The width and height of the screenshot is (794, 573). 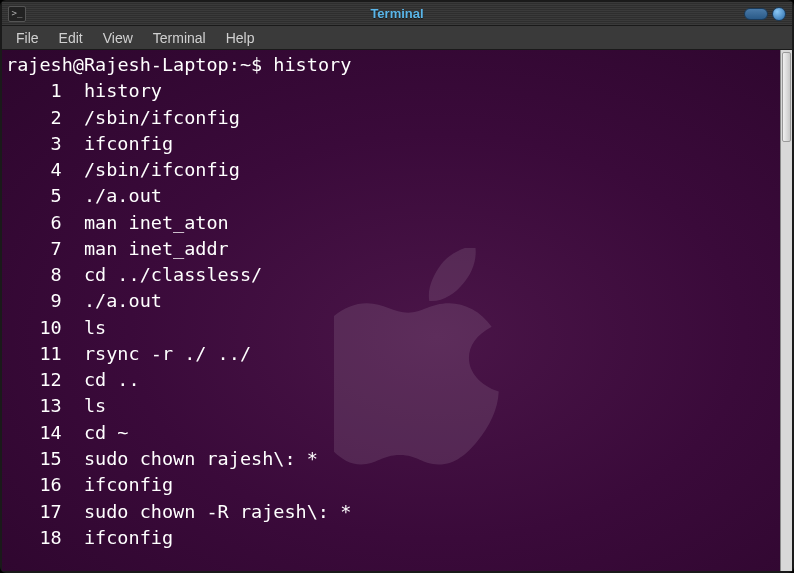 What do you see at coordinates (34, 512) in the screenshot?
I see `history-number: 17` at bounding box center [34, 512].